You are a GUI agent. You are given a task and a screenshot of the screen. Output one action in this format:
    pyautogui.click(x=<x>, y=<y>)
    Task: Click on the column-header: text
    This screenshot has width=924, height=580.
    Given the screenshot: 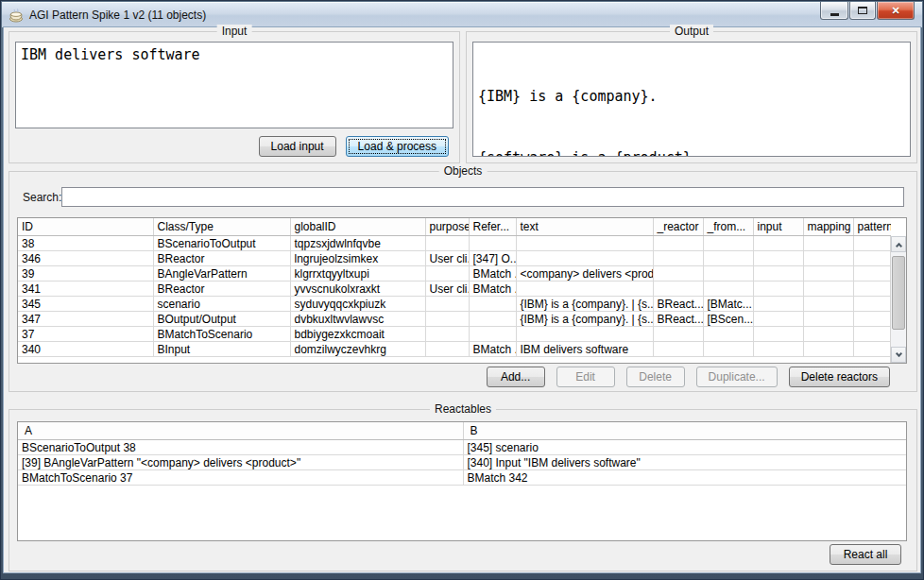 What is the action you would take?
    pyautogui.click(x=584, y=227)
    